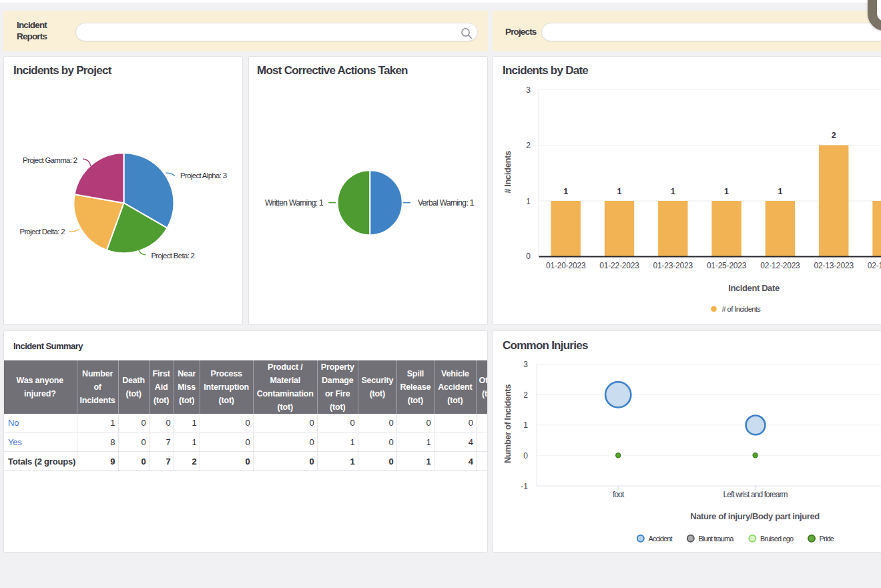  I want to click on svg-text: 02-14-2023, so click(874, 266).